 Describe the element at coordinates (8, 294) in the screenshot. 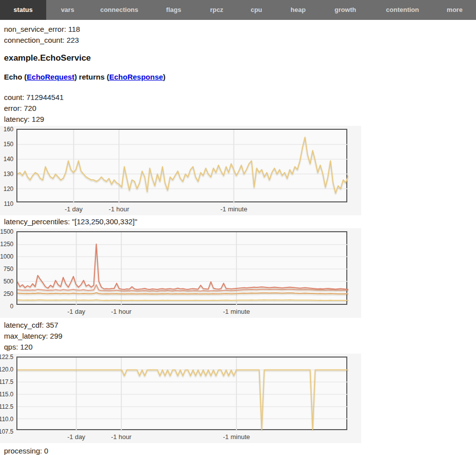

I see `y-tick-label: 250` at that location.